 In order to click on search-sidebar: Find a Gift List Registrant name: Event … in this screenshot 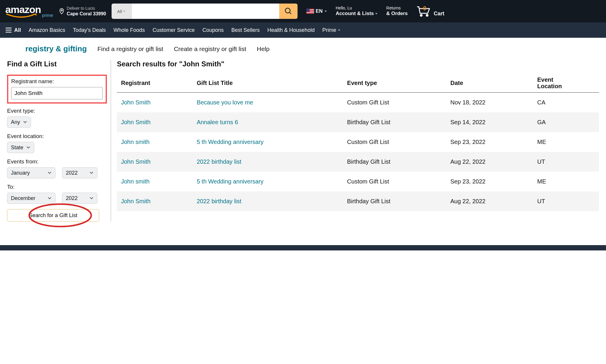, I will do `click(59, 141)`.